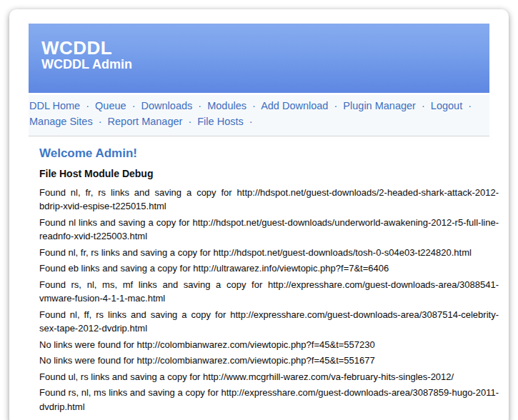  Describe the element at coordinates (167, 106) in the screenshot. I see `nav-link: Downloads` at that location.